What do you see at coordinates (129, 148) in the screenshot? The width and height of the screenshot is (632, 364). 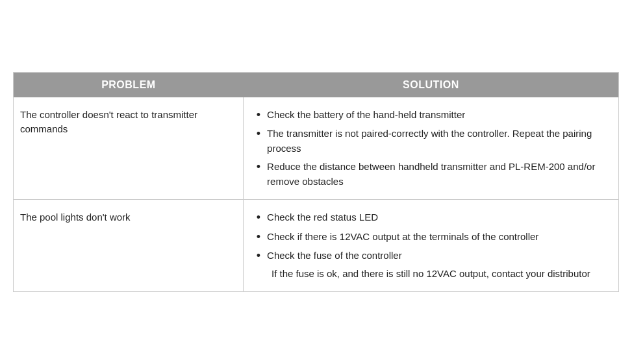 I see `problem-cell-1: The controller doesn't react to transmit…` at bounding box center [129, 148].